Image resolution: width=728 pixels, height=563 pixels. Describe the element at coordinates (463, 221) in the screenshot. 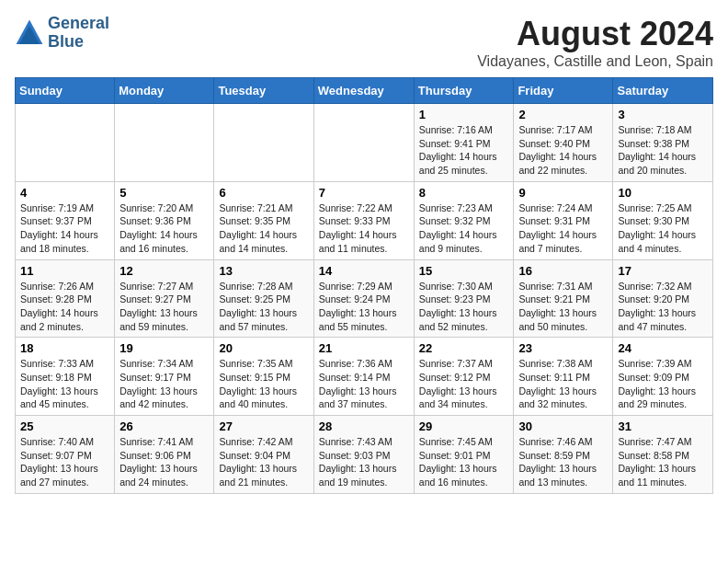

I see `calendar-cell: 8Sunrise: 7:23 AM Sunset: 9:32 PM Daylig…` at that location.